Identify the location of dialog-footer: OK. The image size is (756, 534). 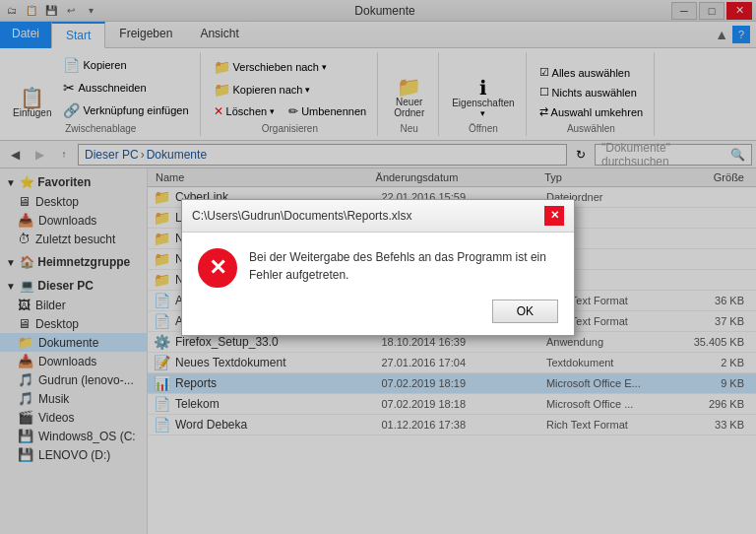
(378, 317).